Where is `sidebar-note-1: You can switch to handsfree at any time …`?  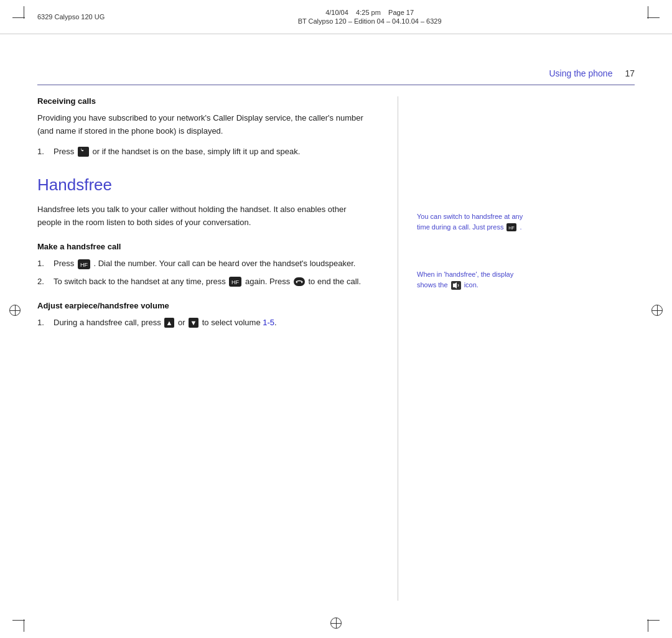
sidebar-note-1: You can switch to handsfree at any time … is located at coordinates (526, 221).